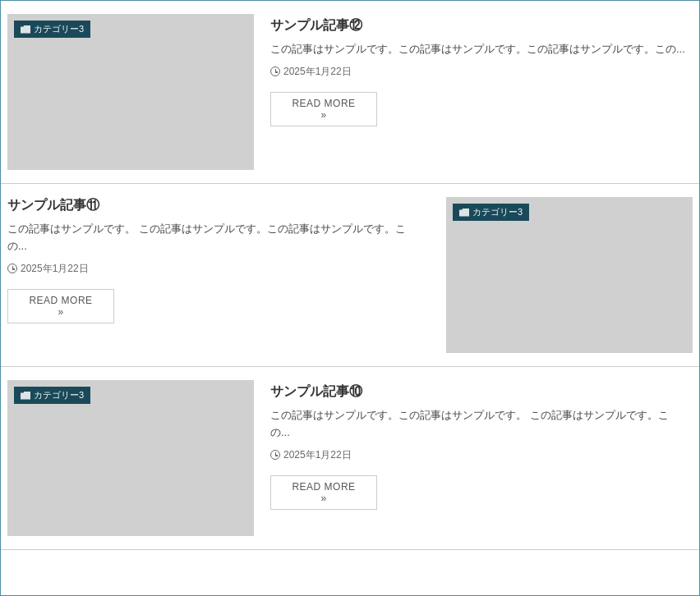 The width and height of the screenshot is (700, 596). Describe the element at coordinates (210, 205) in the screenshot. I see `article-title-11: サンプル記事⑪` at that location.